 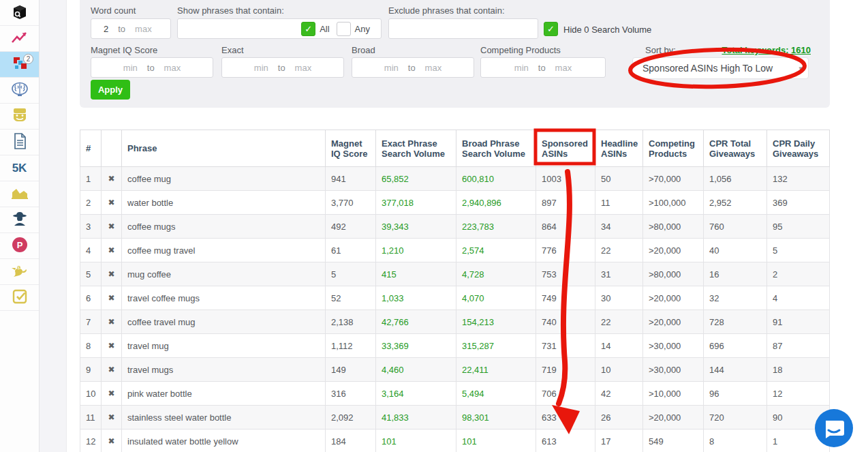 What do you see at coordinates (736, 149) in the screenshot?
I see `col-header-cpr-total-giveaways: CPR Total Giveaways` at bounding box center [736, 149].